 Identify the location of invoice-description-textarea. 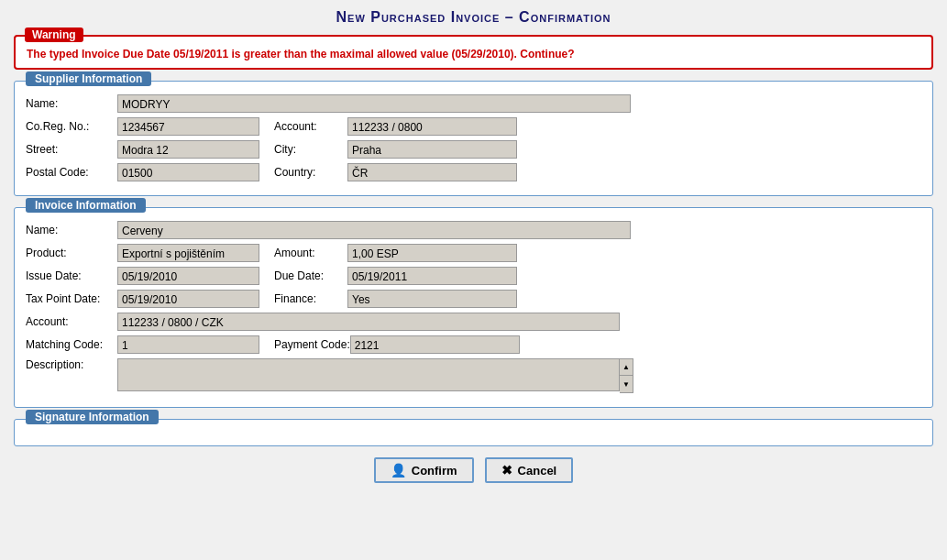
(369, 375).